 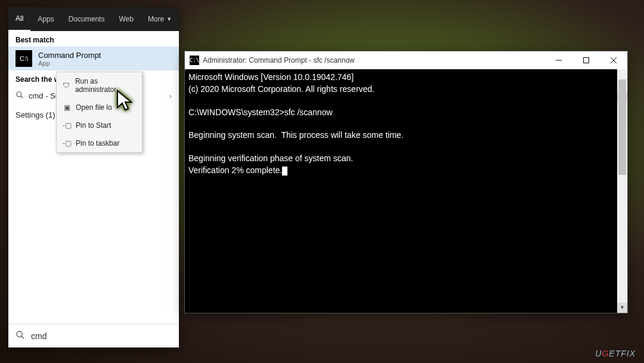 I want to click on terminal-cursor, so click(x=285, y=171).